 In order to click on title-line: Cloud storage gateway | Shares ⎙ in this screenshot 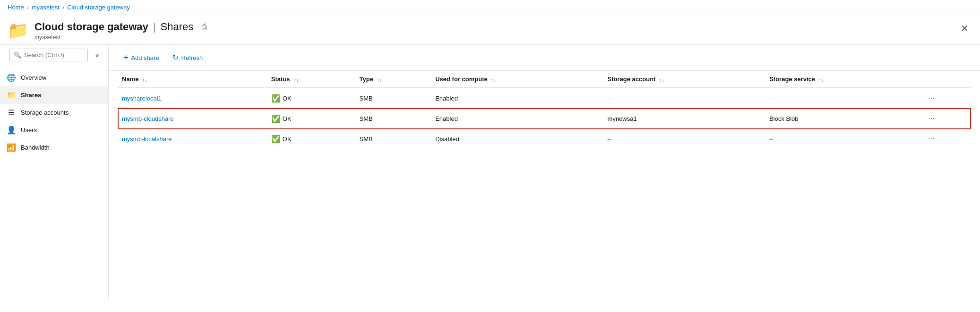, I will do `click(121, 27)`.